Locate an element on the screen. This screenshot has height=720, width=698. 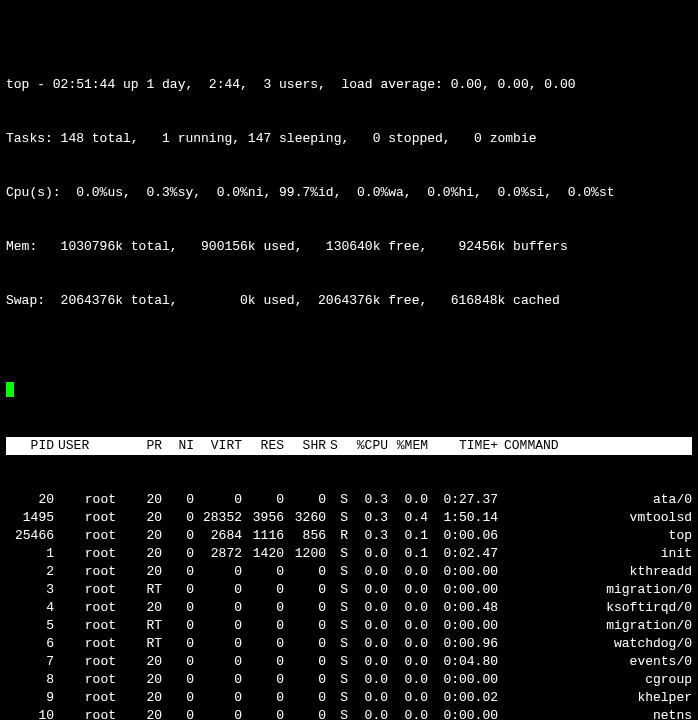
process-row: 3rootRT0000S0.00.00:00.00migration/0 is located at coordinates (349, 590).